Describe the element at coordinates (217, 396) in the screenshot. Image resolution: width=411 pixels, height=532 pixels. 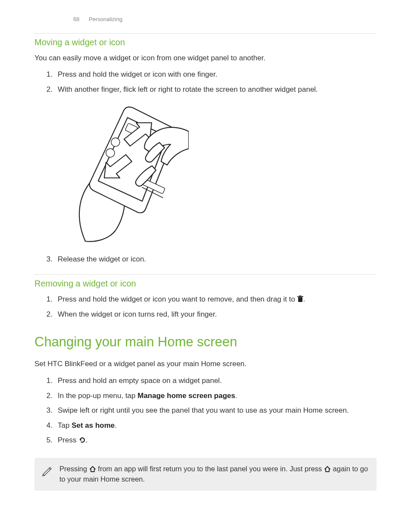
I see `step-text: In the pop-up menu, tap Manage home scre…` at that location.